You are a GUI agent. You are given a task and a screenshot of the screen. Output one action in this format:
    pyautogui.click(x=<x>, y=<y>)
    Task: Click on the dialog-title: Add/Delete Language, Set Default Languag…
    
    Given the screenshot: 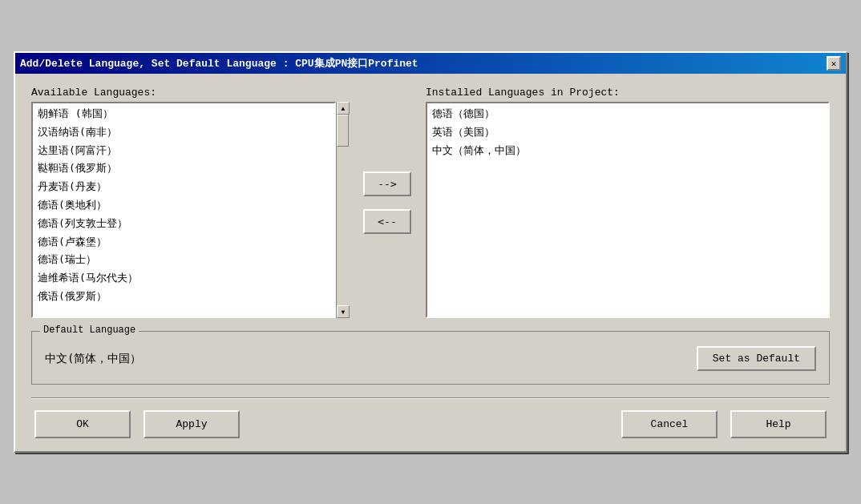 What is the action you would take?
    pyautogui.click(x=220, y=63)
    